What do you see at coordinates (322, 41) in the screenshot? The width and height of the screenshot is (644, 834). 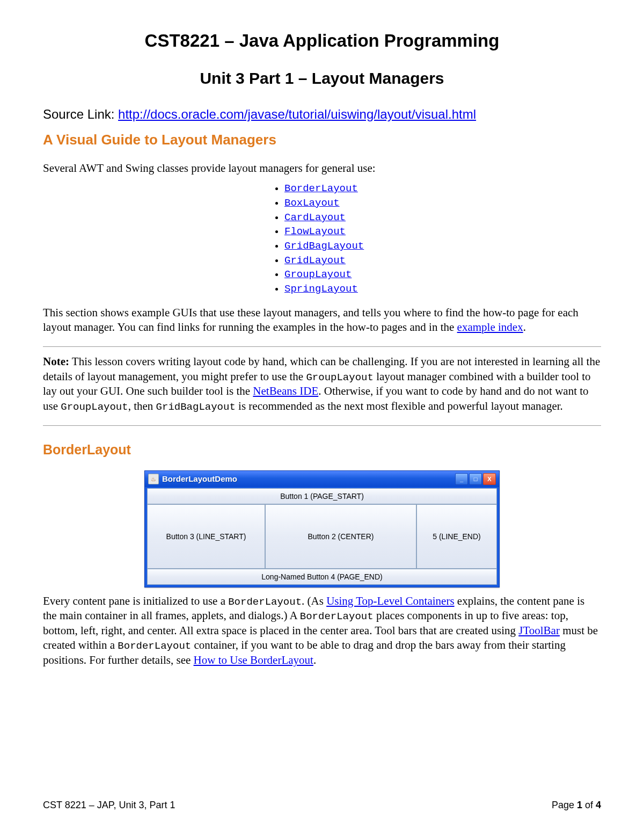 I see `page-main-title: CST8221 – Java Application Programming` at bounding box center [322, 41].